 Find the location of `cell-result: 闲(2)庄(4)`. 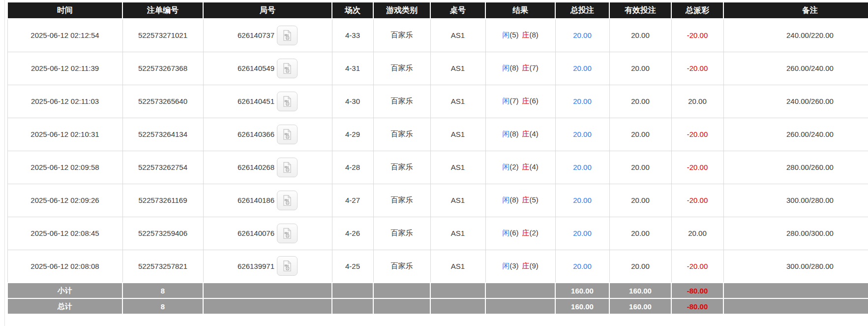

cell-result: 闲(2)庄(4) is located at coordinates (520, 167).